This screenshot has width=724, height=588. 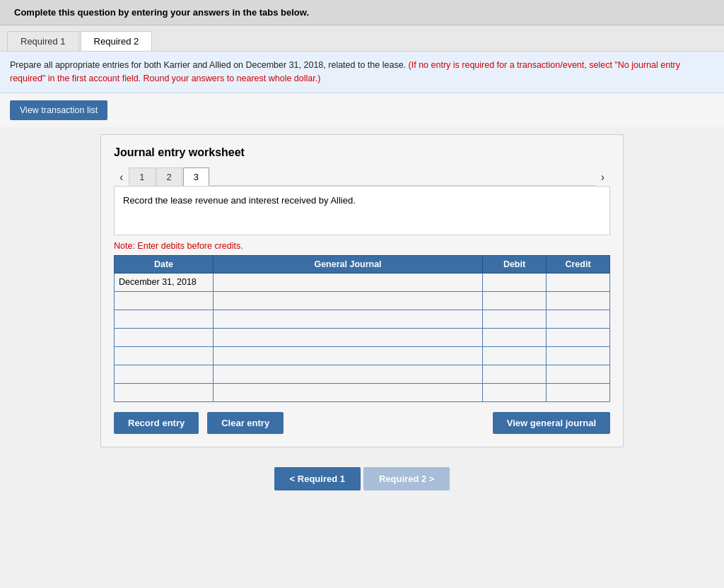 I want to click on row-2-date, so click(x=164, y=319).